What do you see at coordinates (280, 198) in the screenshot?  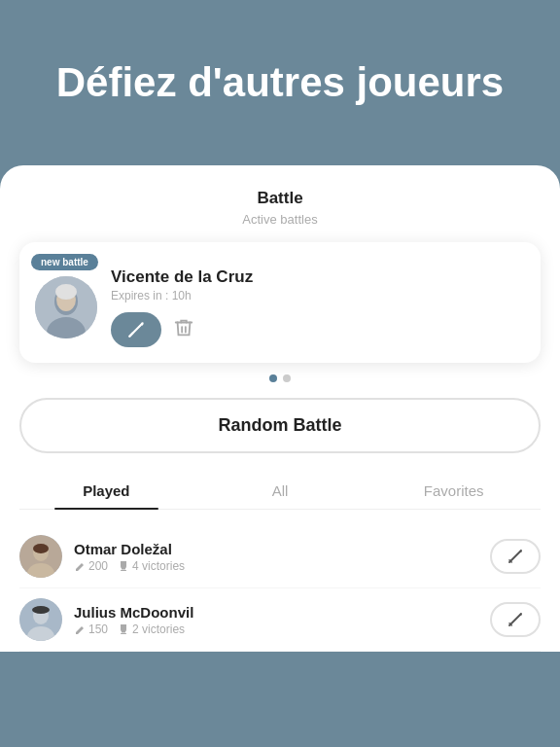 I see `card-title: Battle` at bounding box center [280, 198].